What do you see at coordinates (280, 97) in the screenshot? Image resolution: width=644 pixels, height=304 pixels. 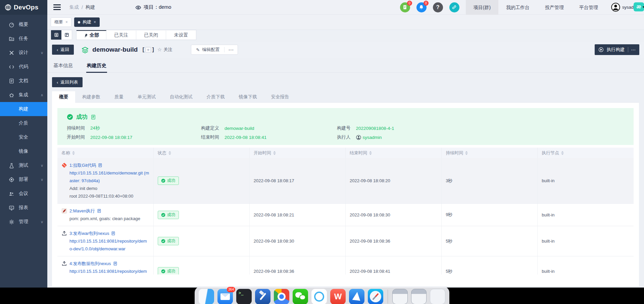 I see `tab-security-report: 安全报告` at bounding box center [280, 97].